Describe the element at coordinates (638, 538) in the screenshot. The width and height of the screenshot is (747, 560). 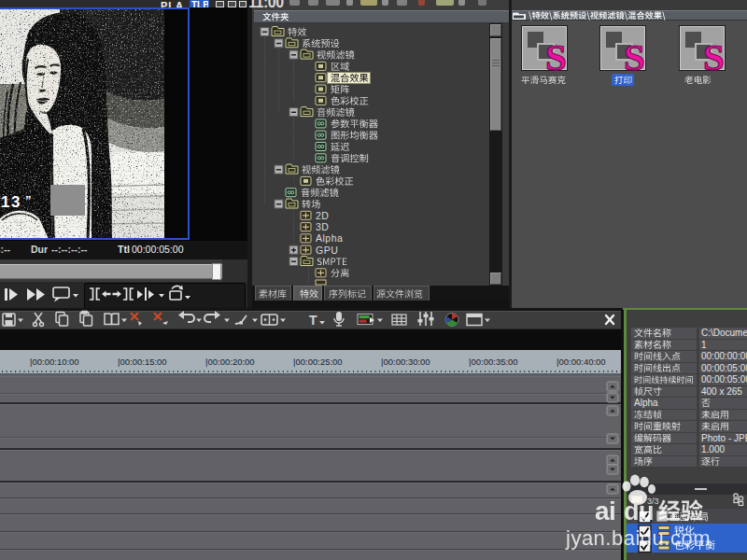
I see `svg-text: jyan.baidu.com` at that location.